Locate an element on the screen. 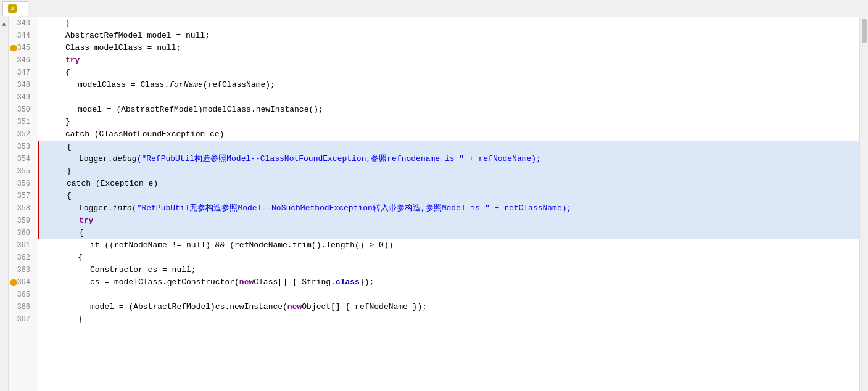 The image size is (868, 391). scrollbar-thumb is located at coordinates (864, 31).